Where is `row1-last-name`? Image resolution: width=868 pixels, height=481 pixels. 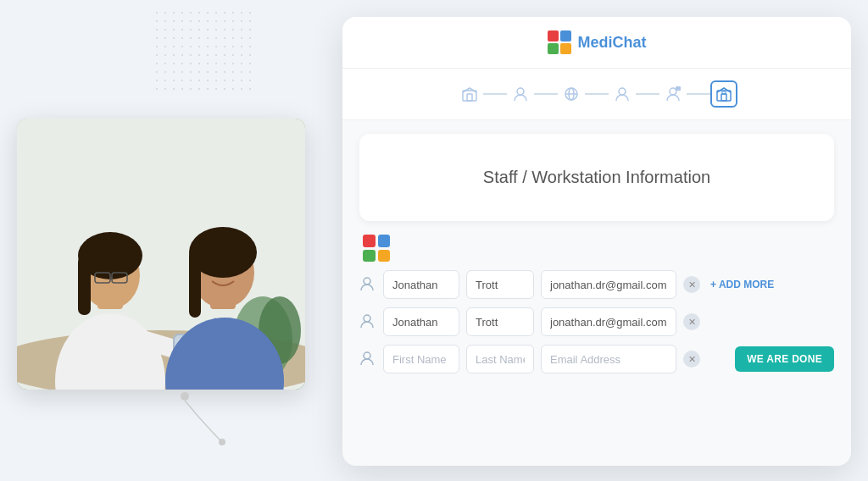 row1-last-name is located at coordinates (500, 285).